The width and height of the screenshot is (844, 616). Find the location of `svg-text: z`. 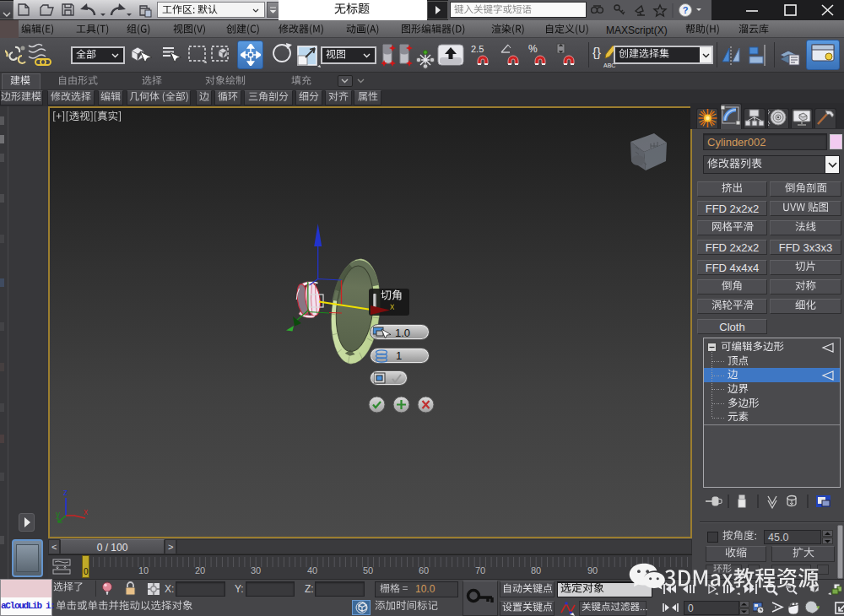

svg-text: z is located at coordinates (66, 493).